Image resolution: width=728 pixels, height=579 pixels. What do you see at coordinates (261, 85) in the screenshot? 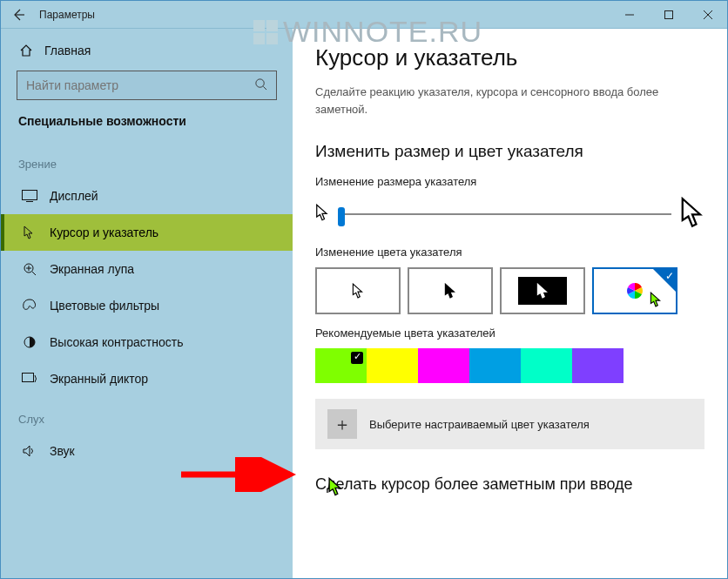
I see `search-icon` at bounding box center [261, 85].